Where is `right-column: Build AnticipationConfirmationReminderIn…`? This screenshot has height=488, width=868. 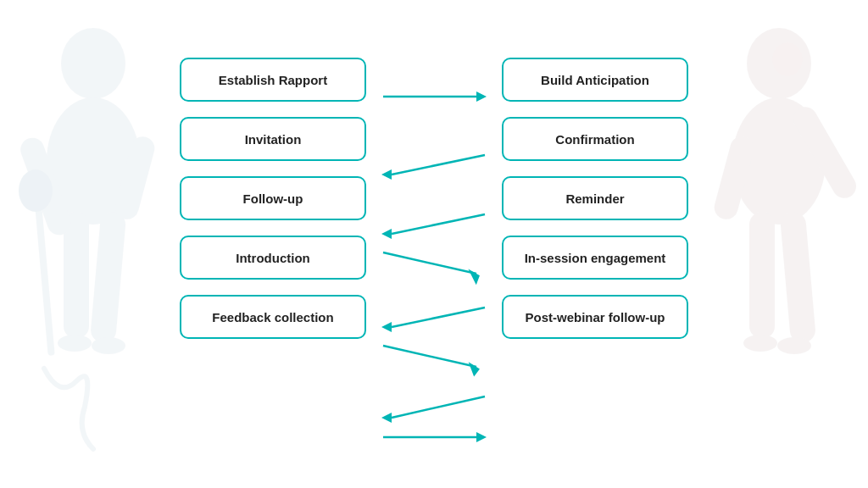
right-column: Build AnticipationConfirmationReminderIn… is located at coordinates (595, 198).